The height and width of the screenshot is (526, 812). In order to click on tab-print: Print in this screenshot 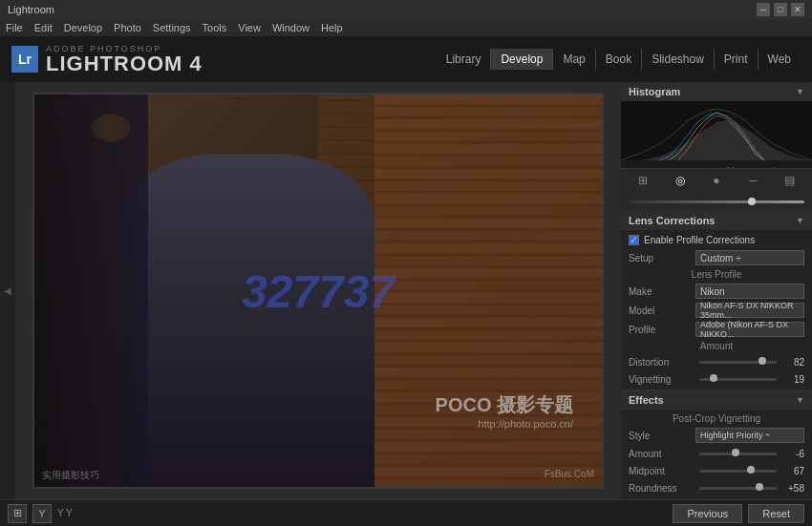, I will do `click(736, 59)`.